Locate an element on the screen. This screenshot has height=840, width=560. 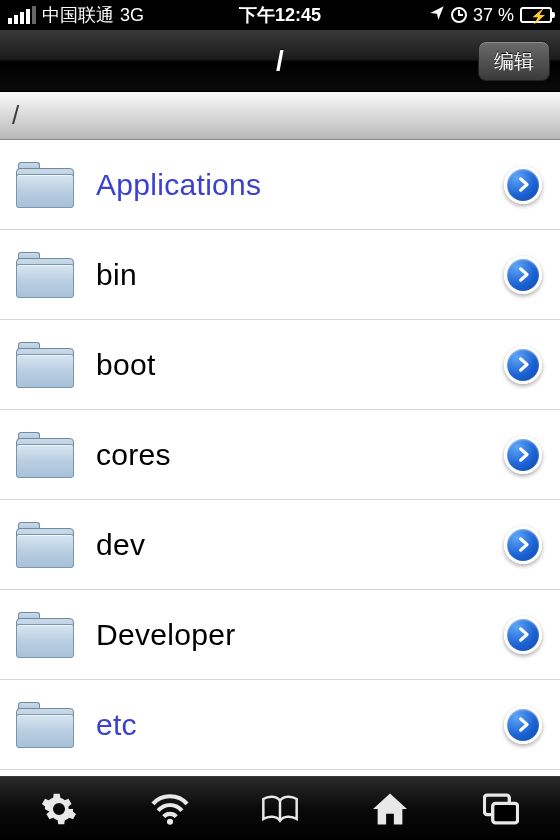
wifi-icon is located at coordinates (170, 809).